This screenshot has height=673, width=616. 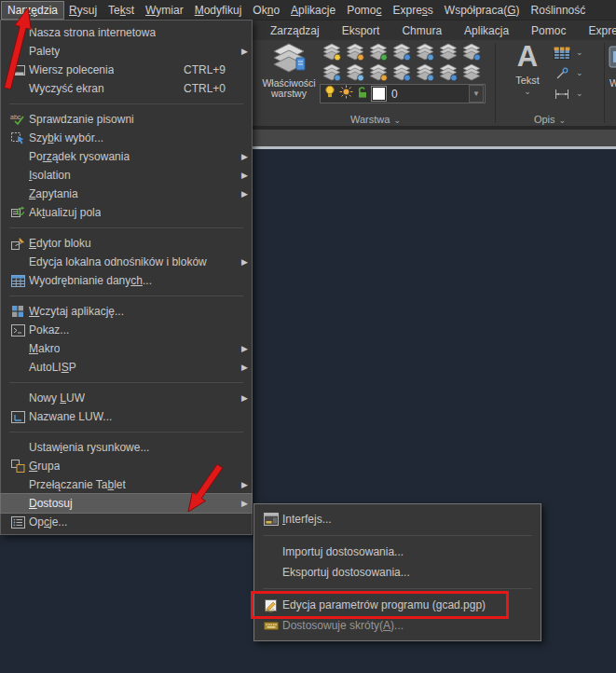 I want to click on menu-item-importuj-dostosowania: Importuj dostosowania..., so click(x=397, y=552).